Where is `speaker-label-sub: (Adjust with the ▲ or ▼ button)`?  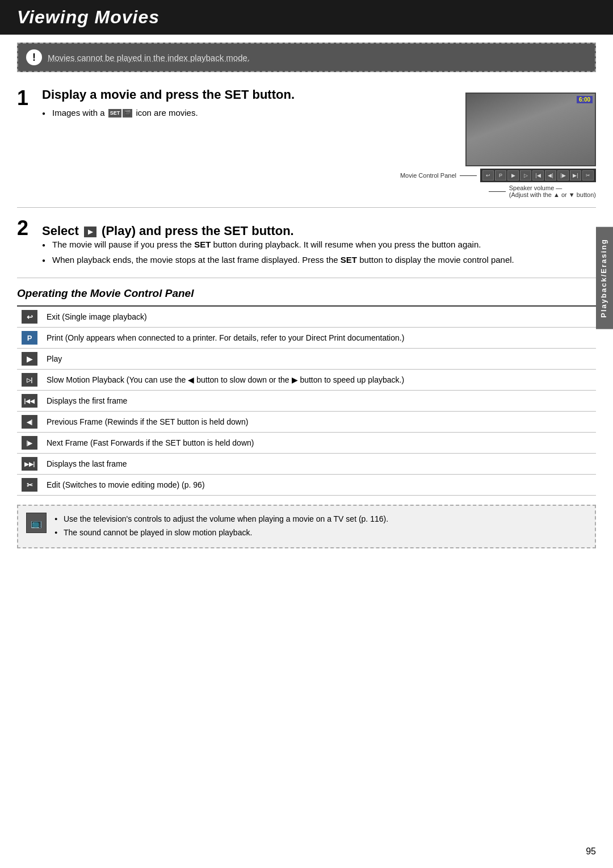 speaker-label-sub: (Adjust with the ▲ or ▼ button) is located at coordinates (553, 195).